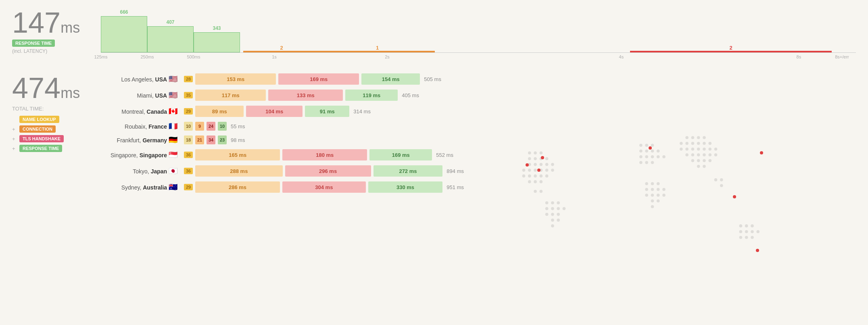 This screenshot has height=325, width=868. I want to click on response-time-panel: 147ms RESPONSE TIME (incl. LATENCY), so click(52, 31).